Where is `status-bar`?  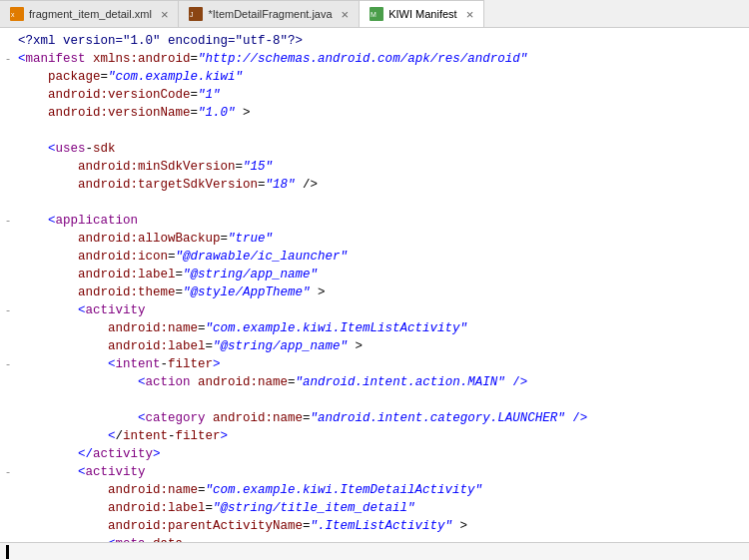 status-bar is located at coordinates (374, 551).